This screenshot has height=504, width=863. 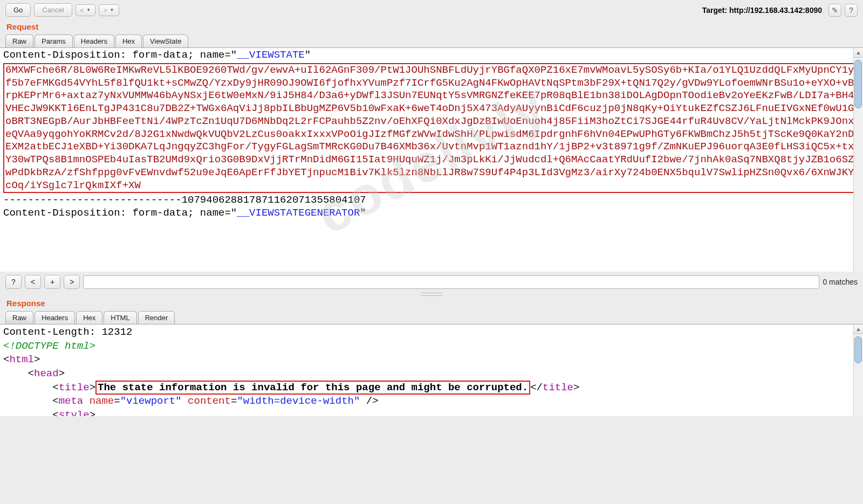 I want to click on cancel-button: Cancel, so click(x=53, y=10).